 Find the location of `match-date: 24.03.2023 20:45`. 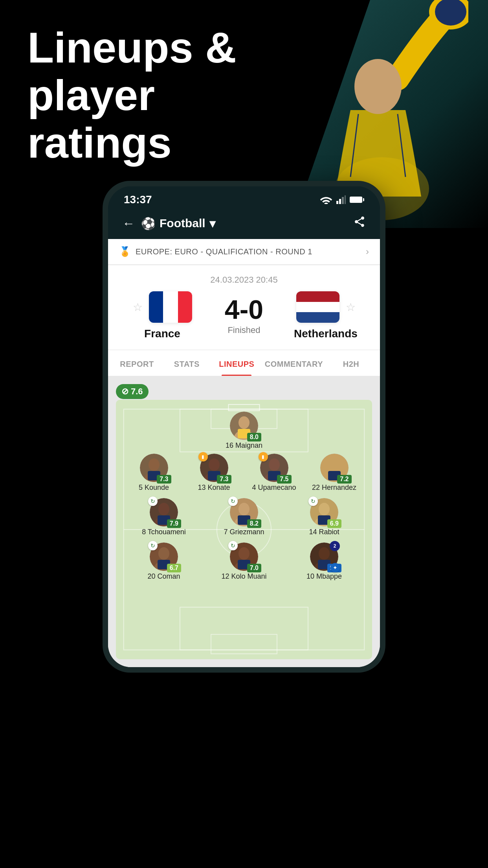

match-date: 24.03.2023 20:45 is located at coordinates (244, 280).